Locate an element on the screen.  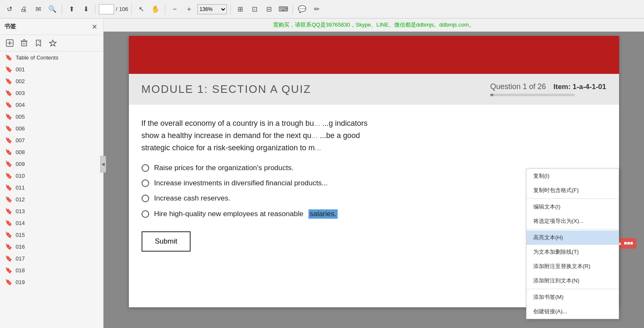
upload-button: ⬆ is located at coordinates (71, 9).